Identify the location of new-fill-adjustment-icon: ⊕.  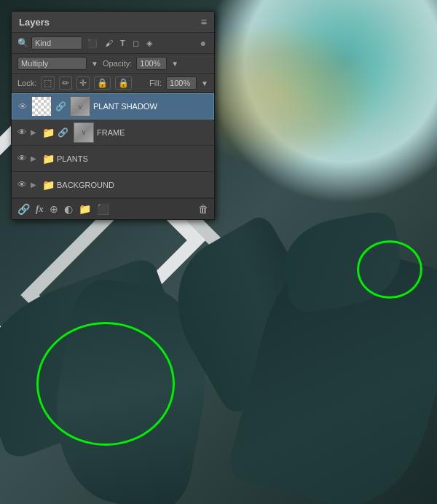
(54, 209).